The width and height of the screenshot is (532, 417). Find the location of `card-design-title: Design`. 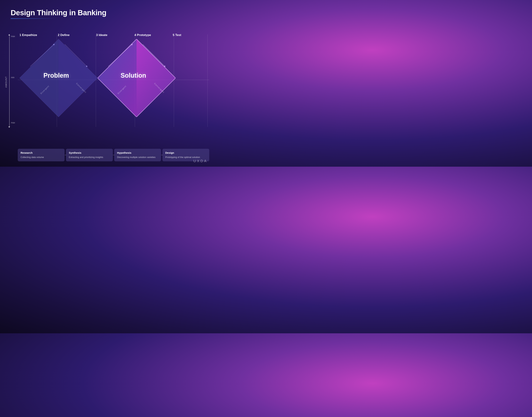

card-design-title: Design is located at coordinates (186, 153).